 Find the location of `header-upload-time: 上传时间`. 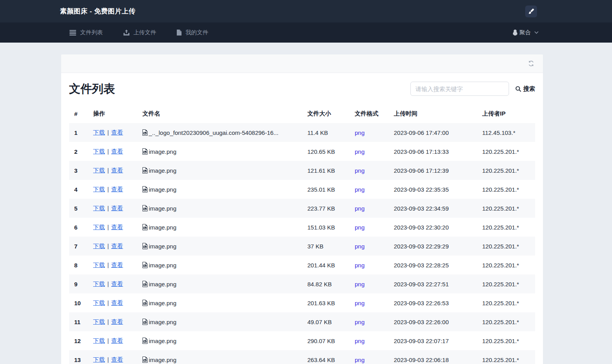

header-upload-time: 上传时间 is located at coordinates (438, 114).